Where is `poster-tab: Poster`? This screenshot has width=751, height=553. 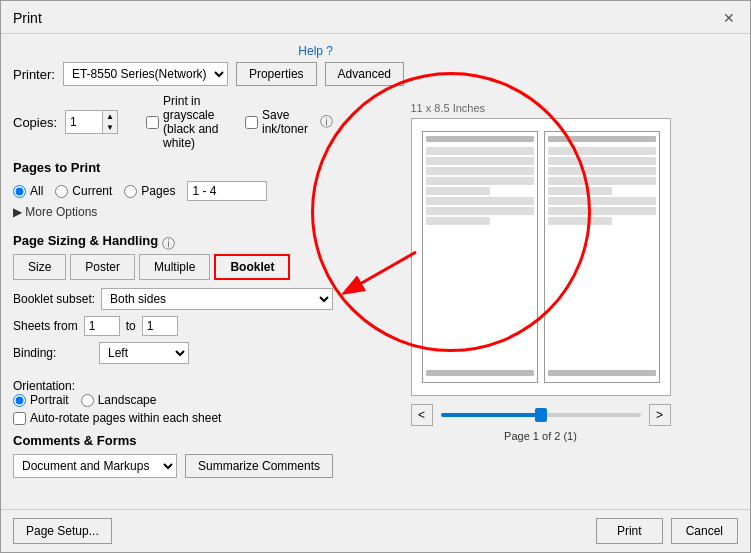 poster-tab: Poster is located at coordinates (102, 267).